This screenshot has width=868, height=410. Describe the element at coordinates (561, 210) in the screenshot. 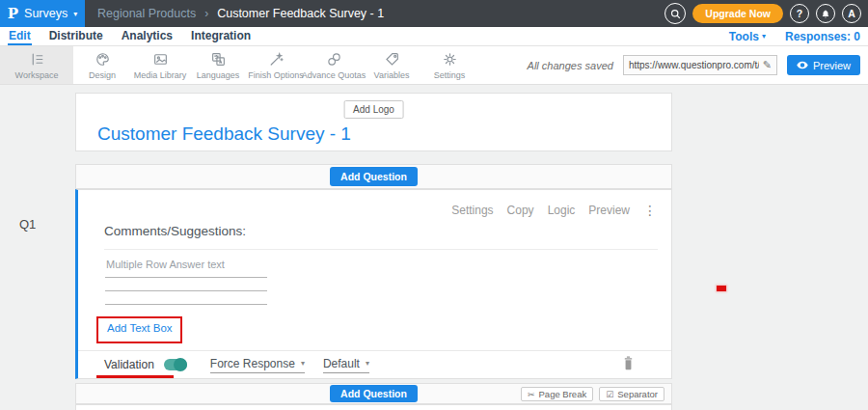

I see `question-logic-link: Logic` at that location.